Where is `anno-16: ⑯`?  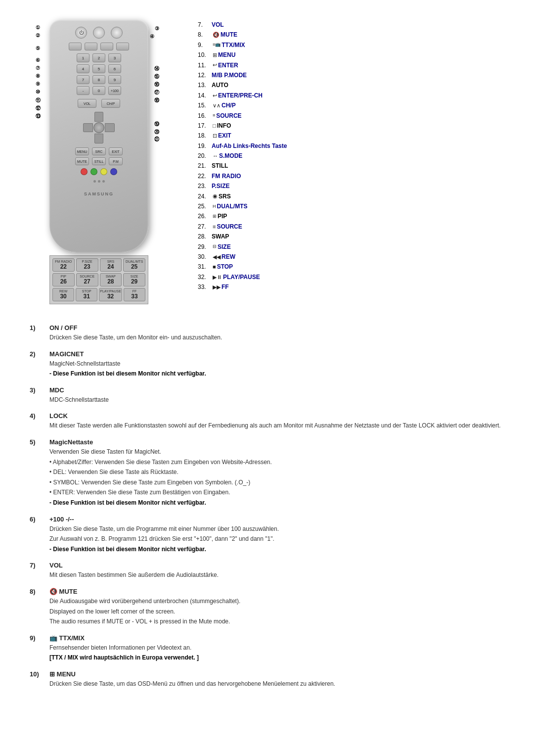 anno-16: ⑯ is located at coordinates (157, 85).